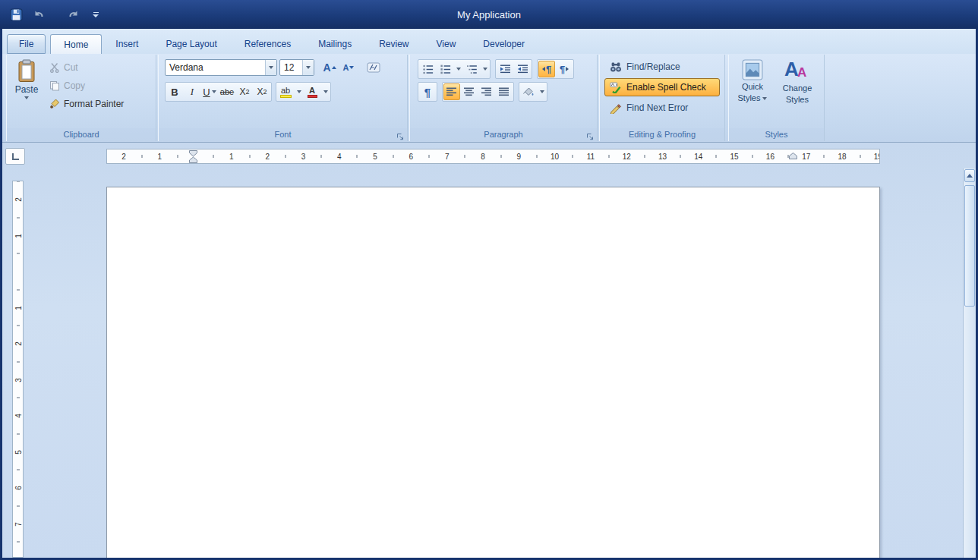  I want to click on left-to-right-button: ¶, so click(547, 69).